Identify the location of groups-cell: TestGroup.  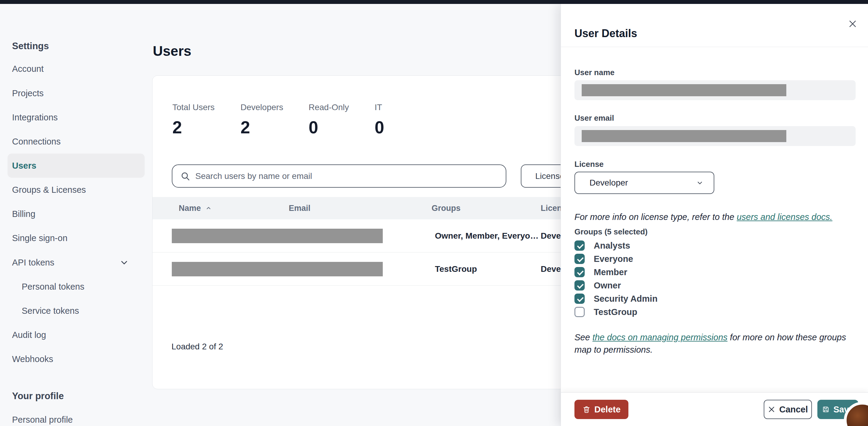
(456, 269).